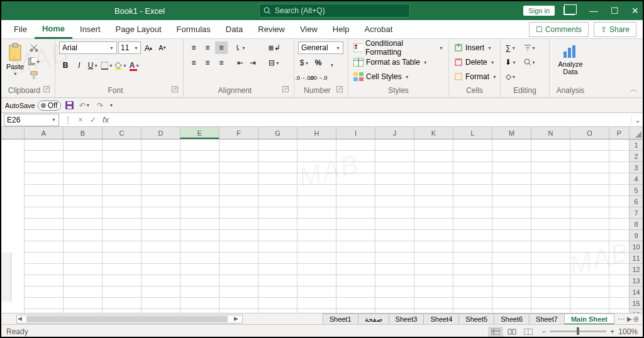  Describe the element at coordinates (85, 106) in the screenshot. I see `undo-button: ↶▼` at that location.